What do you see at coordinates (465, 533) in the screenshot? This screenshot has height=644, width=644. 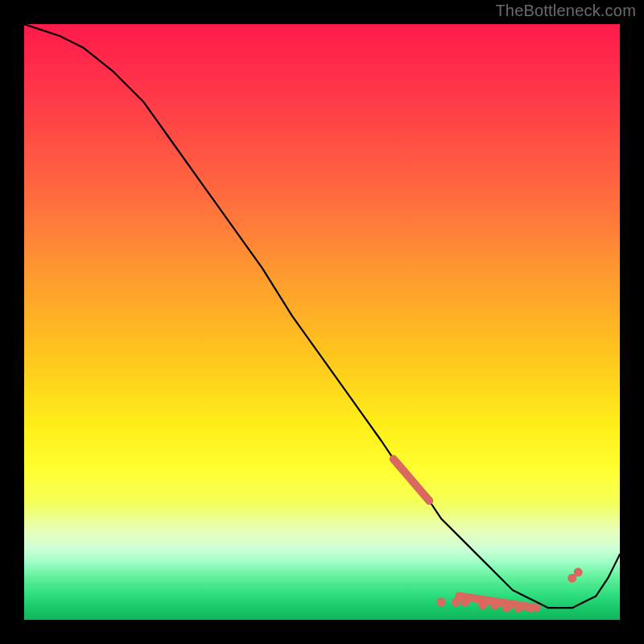 I see `marker-segments` at bounding box center [465, 533].